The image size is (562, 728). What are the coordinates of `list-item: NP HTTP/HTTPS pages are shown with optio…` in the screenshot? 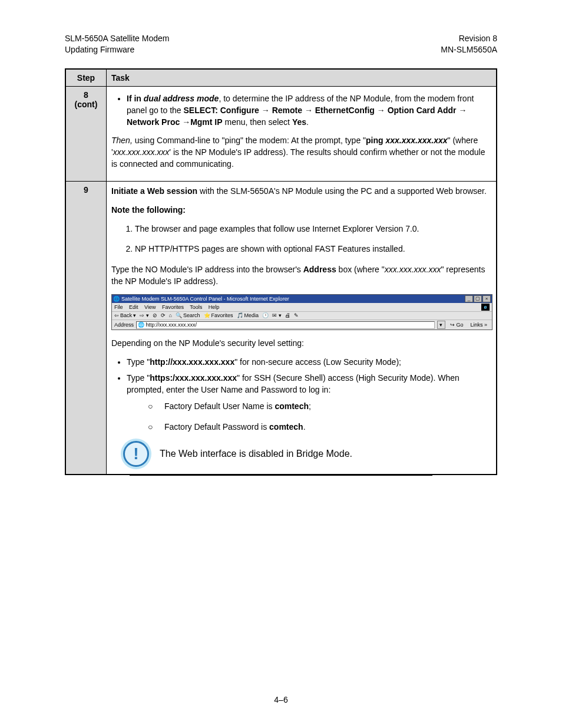 It's located at (313, 249).